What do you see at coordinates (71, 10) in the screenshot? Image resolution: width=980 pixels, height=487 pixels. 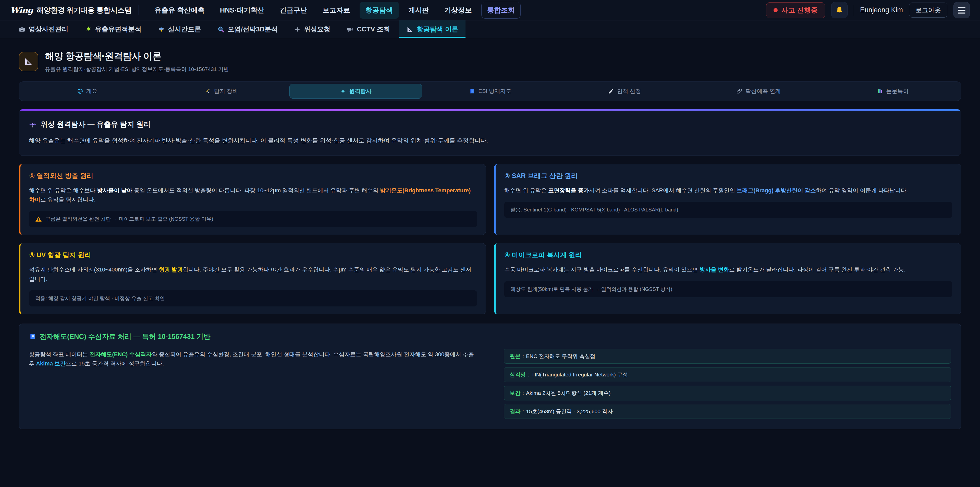 I see `app-logo: Wing 해양환경 위기대응 통합시스템` at bounding box center [71, 10].